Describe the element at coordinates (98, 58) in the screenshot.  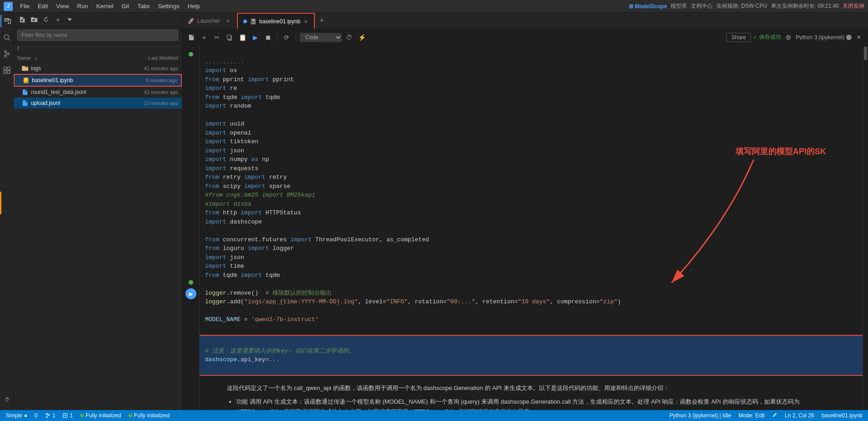
I see `file-tree-header: Name ▲ Last Modified` at that location.